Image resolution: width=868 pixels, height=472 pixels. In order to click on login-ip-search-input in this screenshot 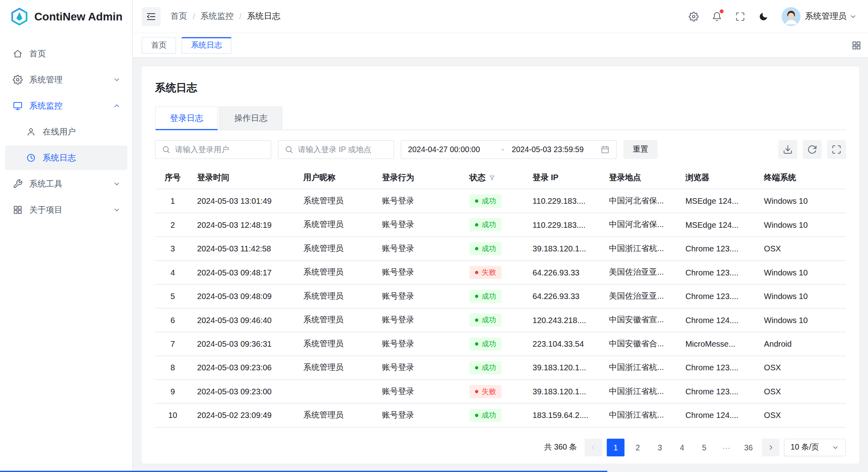, I will do `click(343, 149)`.